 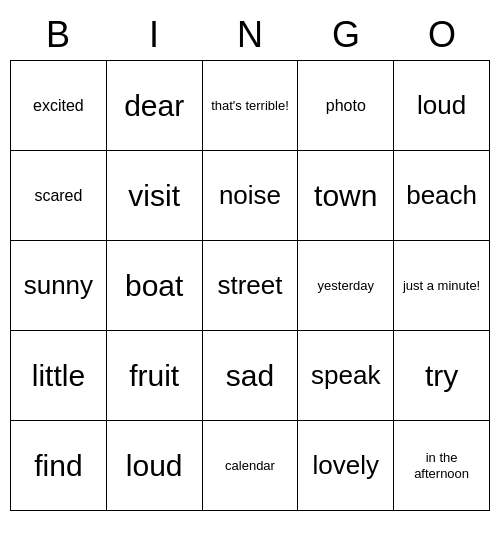 What do you see at coordinates (155, 106) in the screenshot?
I see `bingo-cell: dear` at bounding box center [155, 106].